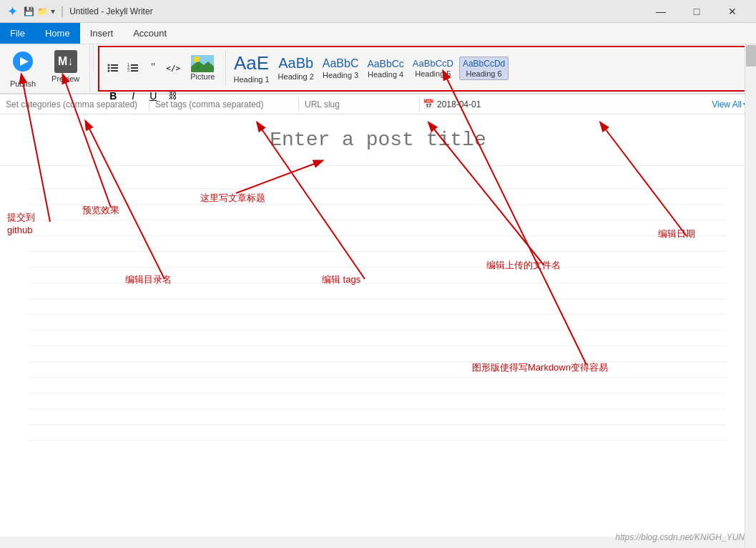 This screenshot has height=548, width=756. Describe the element at coordinates (727, 104) in the screenshot. I see `view-all-label: View All` at that location.